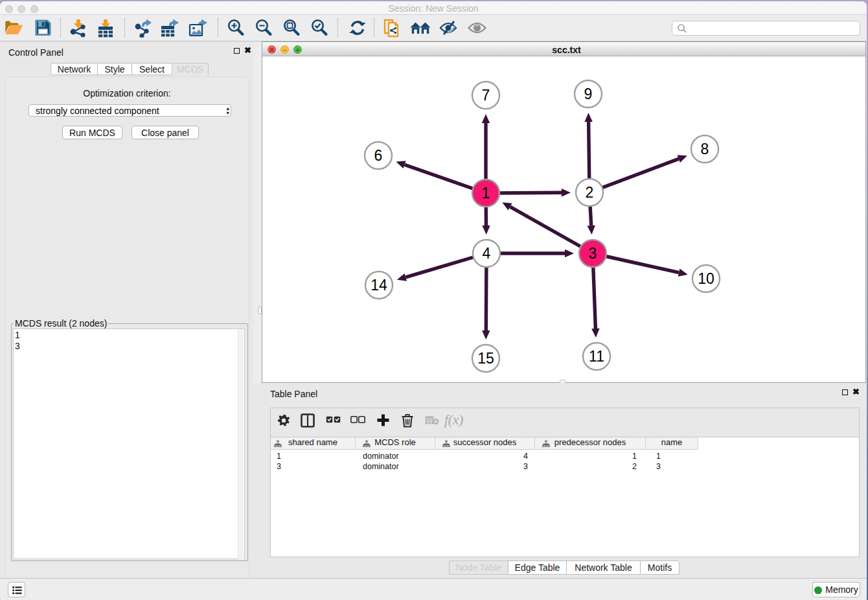 Image resolution: width=868 pixels, height=600 pixels. What do you see at coordinates (487, 253) in the screenshot?
I see `svg-text: 4` at bounding box center [487, 253].